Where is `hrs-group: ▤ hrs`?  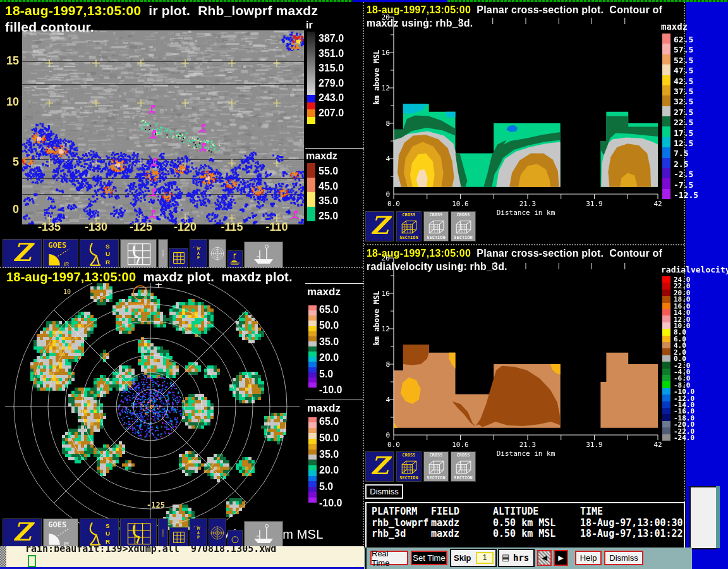
hrs-group: ▤ hrs is located at coordinates (516, 558).